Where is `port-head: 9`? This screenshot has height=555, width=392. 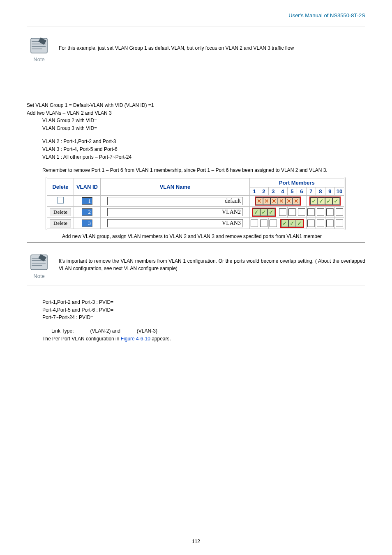
port-head: 9 is located at coordinates (330, 191).